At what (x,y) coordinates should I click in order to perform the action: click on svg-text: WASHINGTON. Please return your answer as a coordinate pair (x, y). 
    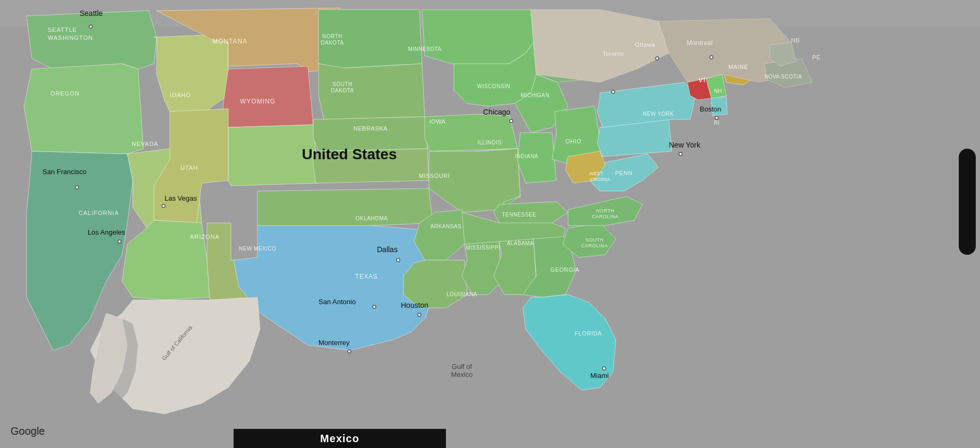
    Looking at the image, I should click on (70, 38).